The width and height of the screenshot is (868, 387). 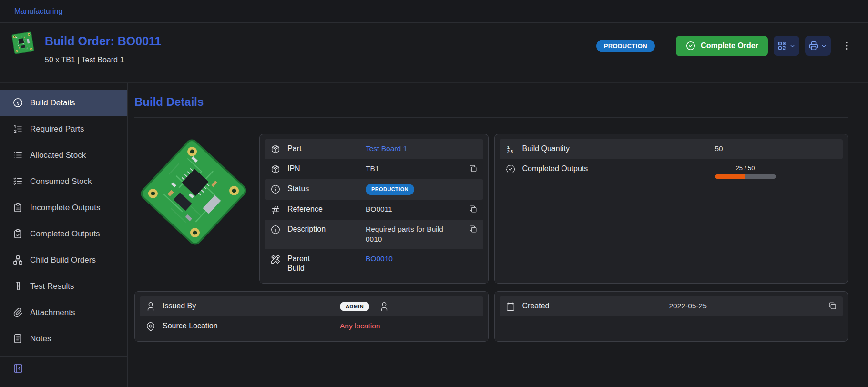 I want to click on issue-info-card: Issued By ADMIN Source Location Any loca…, so click(x=312, y=316).